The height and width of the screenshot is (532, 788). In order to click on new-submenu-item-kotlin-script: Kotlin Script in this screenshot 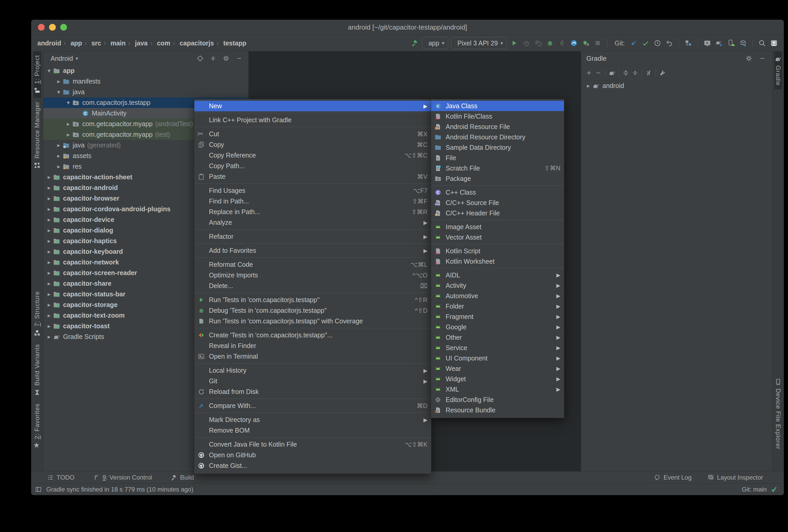, I will do `click(497, 251)`.